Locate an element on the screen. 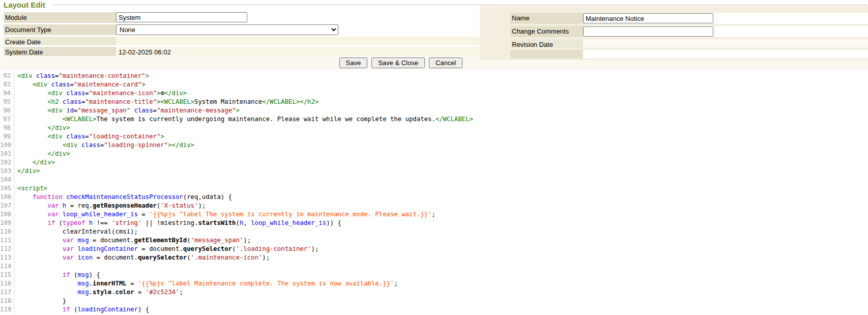 The height and width of the screenshot is (315, 868). field-label-system-date: System Date is located at coordinates (60, 51).